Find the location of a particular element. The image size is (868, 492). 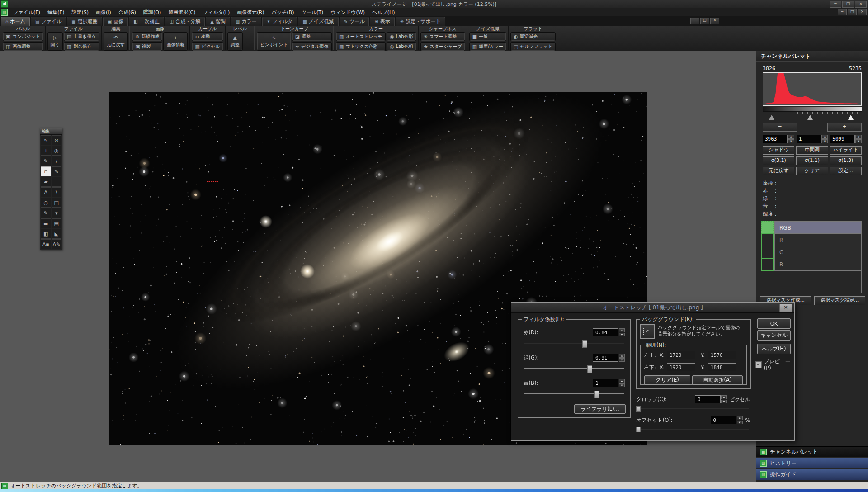

crop-slider is located at coordinates (693, 408).